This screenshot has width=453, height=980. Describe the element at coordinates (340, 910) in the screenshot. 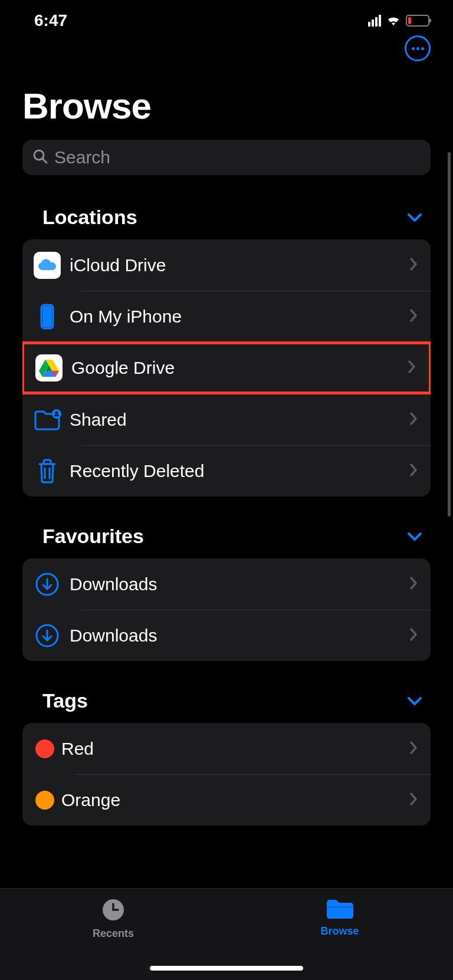

I see `folder-icon` at that location.